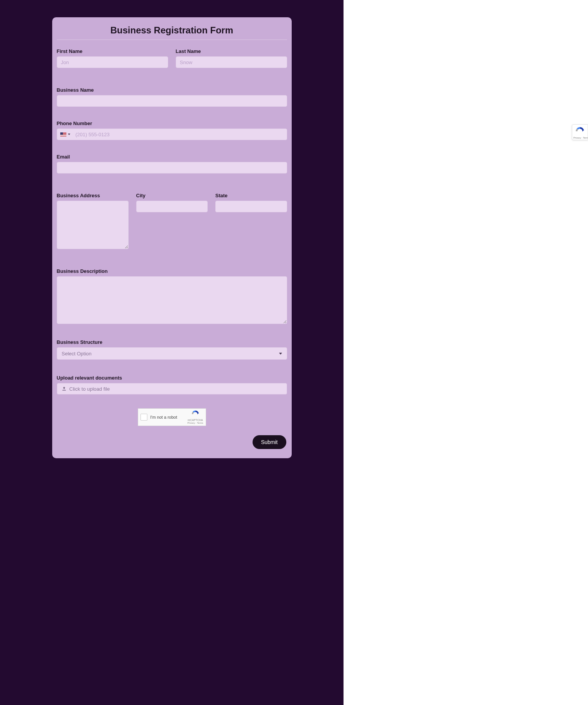  Describe the element at coordinates (172, 221) in the screenshot. I see `address-row: Business Address City State` at that location.